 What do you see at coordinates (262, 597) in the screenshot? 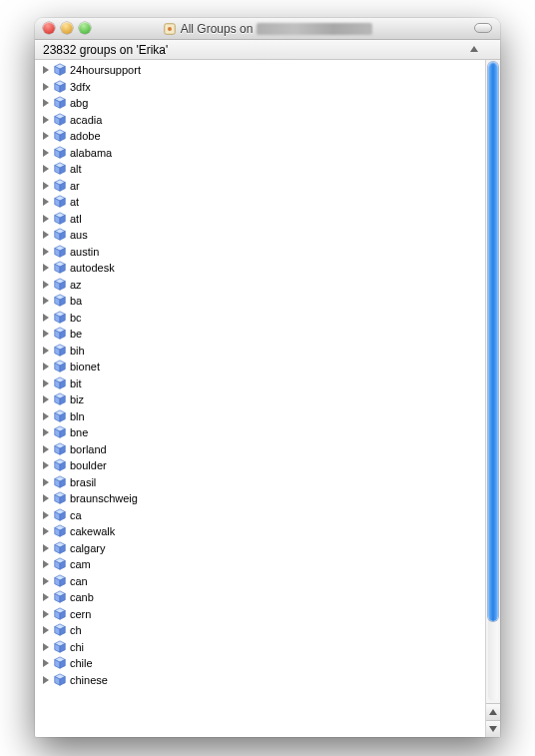
I see `list-item: canb` at bounding box center [262, 597].